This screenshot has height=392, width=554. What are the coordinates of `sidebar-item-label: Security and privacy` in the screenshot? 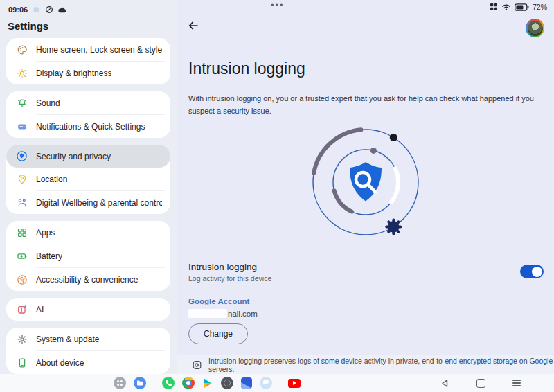 It's located at (73, 157).